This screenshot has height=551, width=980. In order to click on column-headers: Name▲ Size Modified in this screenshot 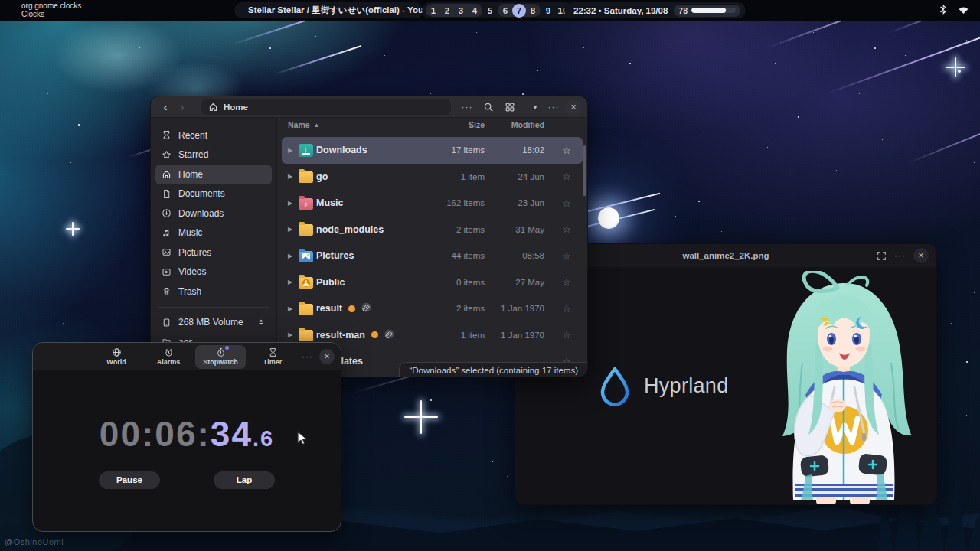, I will do `click(432, 126)`.